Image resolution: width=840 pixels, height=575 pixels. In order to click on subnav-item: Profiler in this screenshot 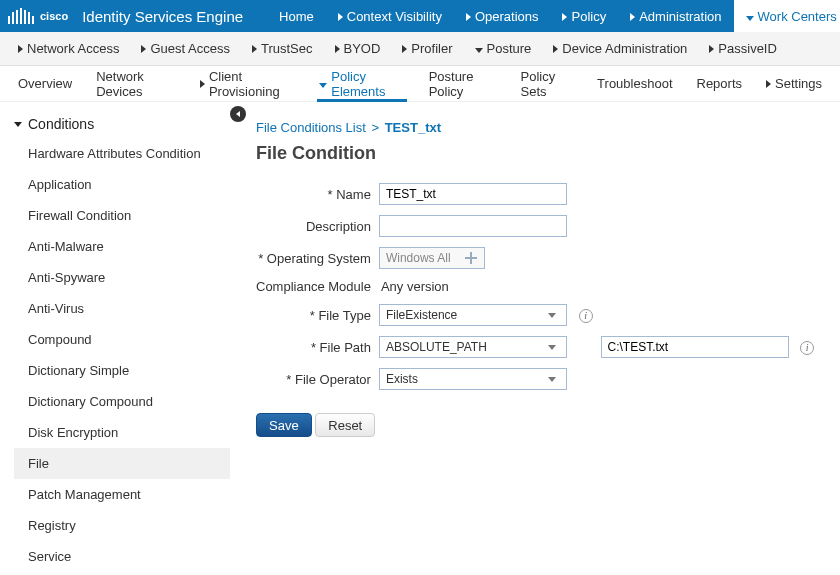, I will do `click(427, 48)`.